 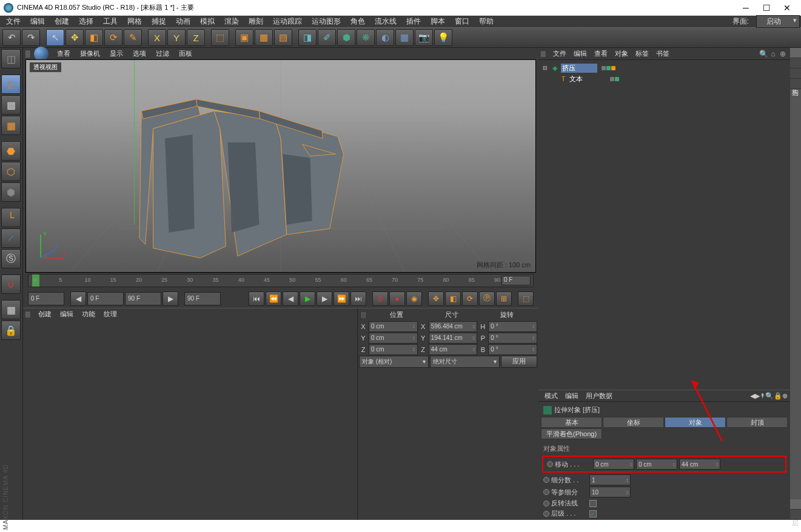 I want to click on add-generator: ⬢, so click(x=346, y=38).